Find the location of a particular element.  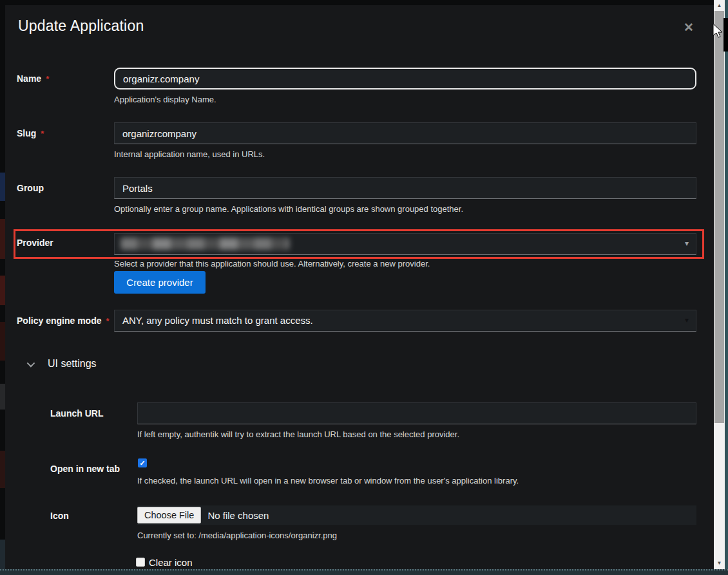

ui-settings-toggle: UI settings is located at coordinates (62, 364).